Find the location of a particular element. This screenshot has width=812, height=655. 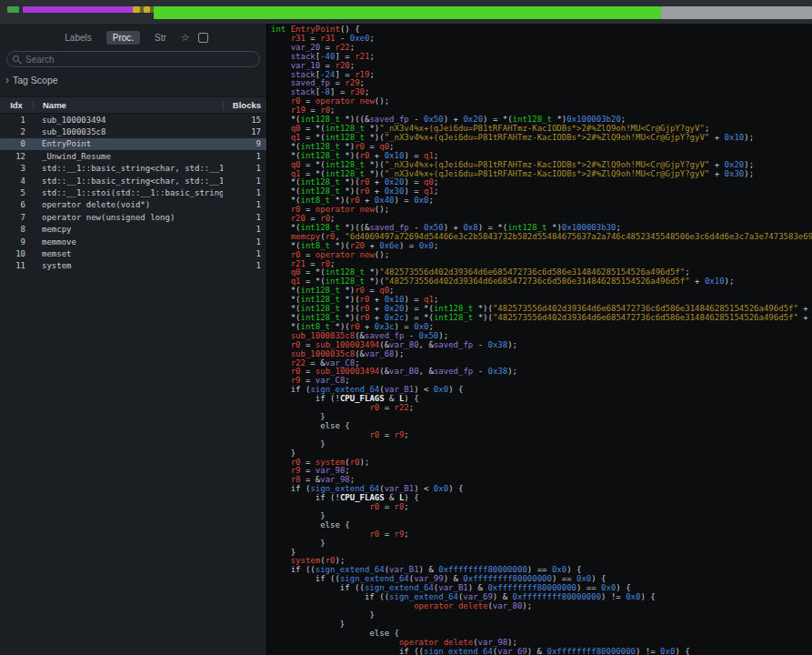

code-line: if ((sign_extend_64(var_69) & 0xffffffff… is located at coordinates (542, 651).